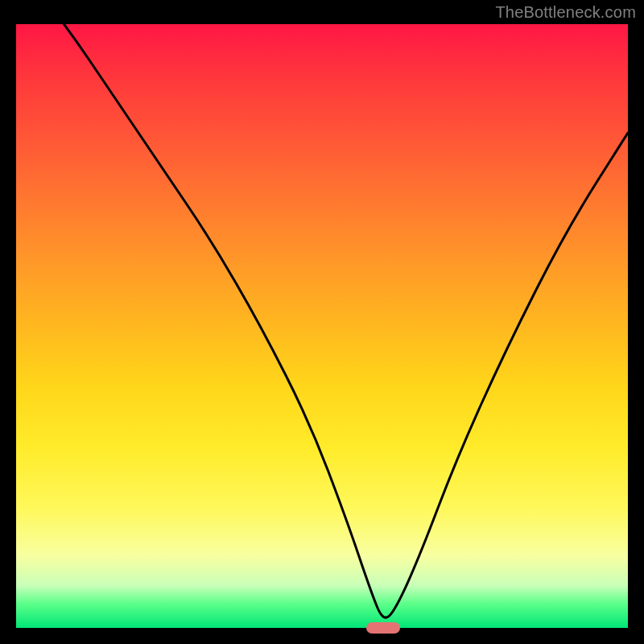  I want to click on watermark-text: TheBottleneck.com, so click(565, 13).